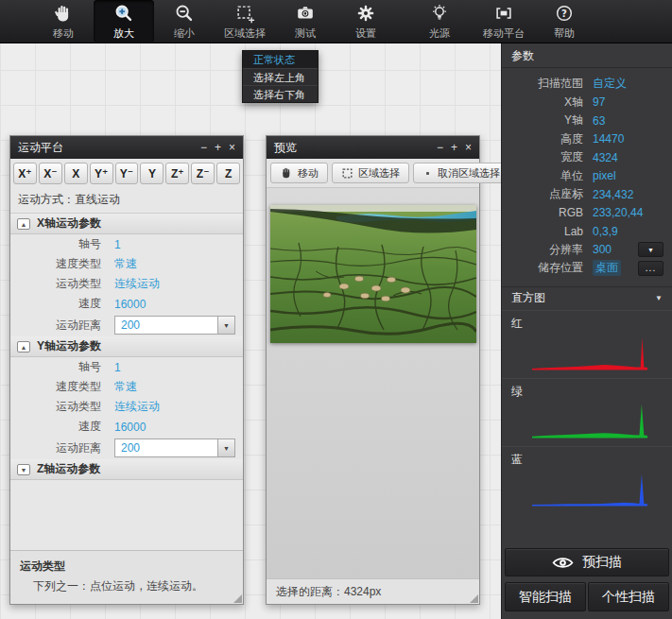 The height and width of the screenshot is (619, 672). Describe the element at coordinates (24, 347) in the screenshot. I see `collapse-up-icon: ▲` at that location.